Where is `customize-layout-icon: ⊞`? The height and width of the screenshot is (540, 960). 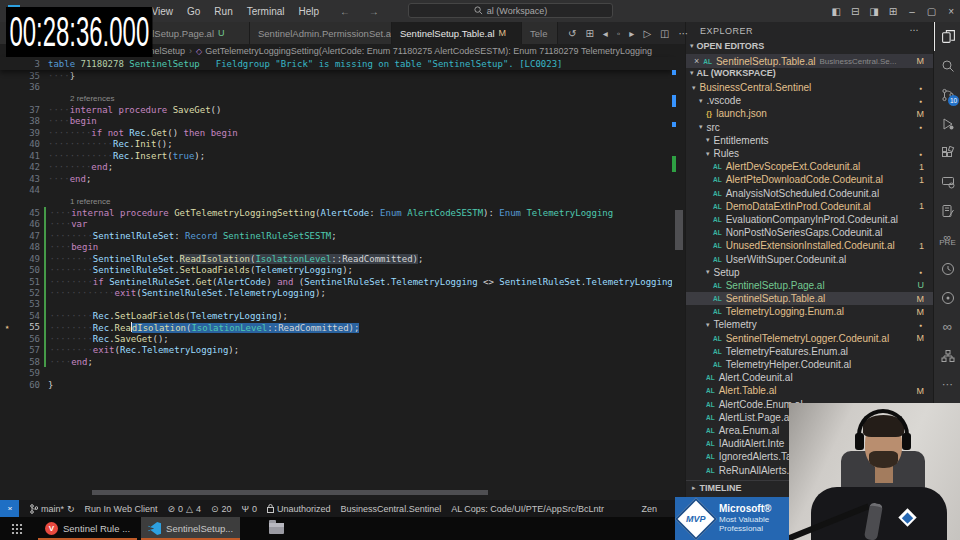
customize-layout-icon: ⊞ is located at coordinates (893, 12).